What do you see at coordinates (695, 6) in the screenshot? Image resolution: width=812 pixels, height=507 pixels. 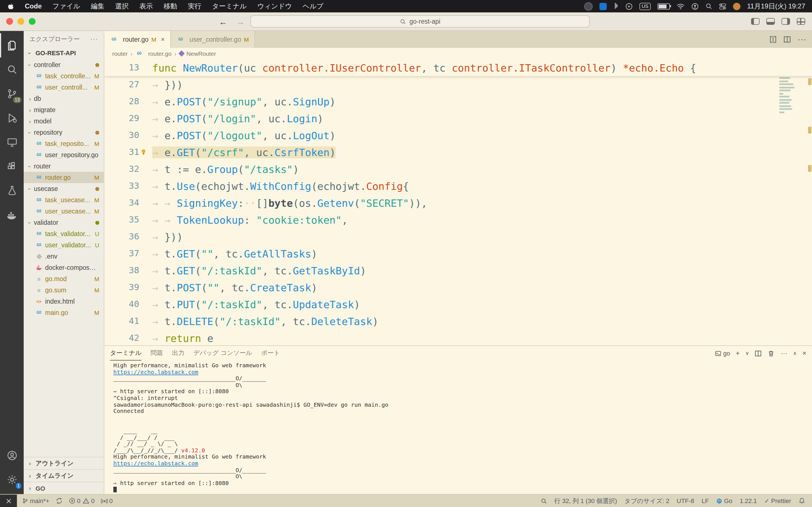 I see `user-circle-icon` at bounding box center [695, 6].